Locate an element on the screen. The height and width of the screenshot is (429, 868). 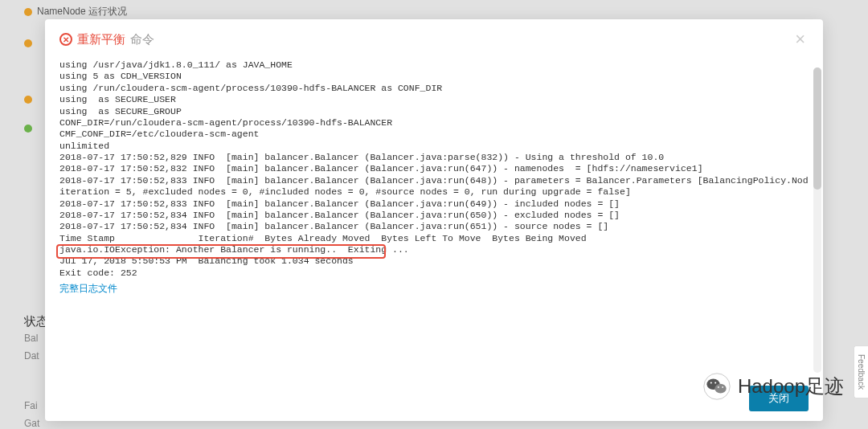
modal-subtitle: 命令 is located at coordinates (142, 40).